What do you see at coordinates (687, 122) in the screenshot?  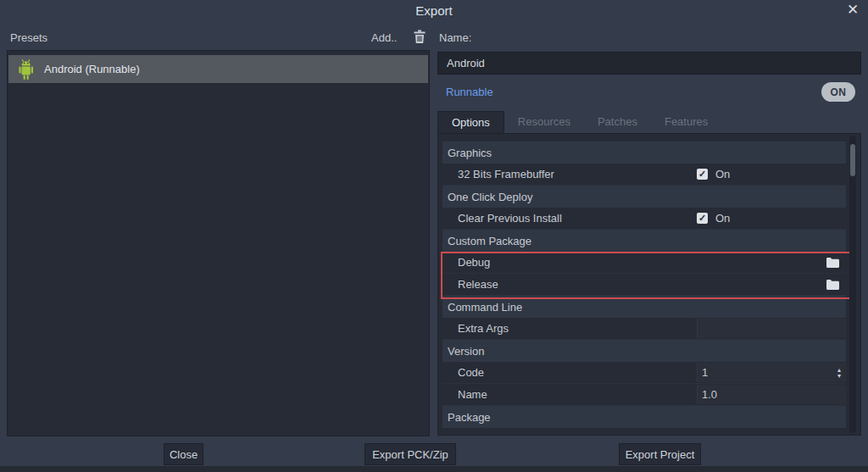 I see `tab-features: Features` at bounding box center [687, 122].